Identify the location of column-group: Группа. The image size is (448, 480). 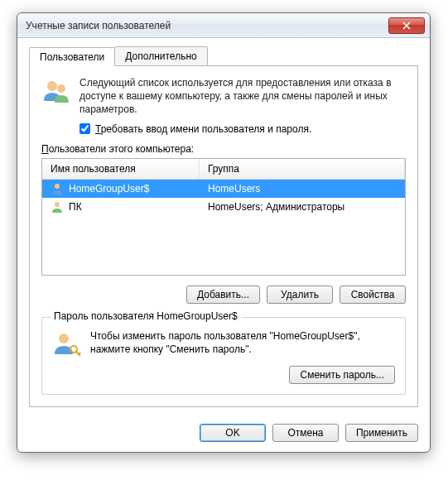
(302, 169).